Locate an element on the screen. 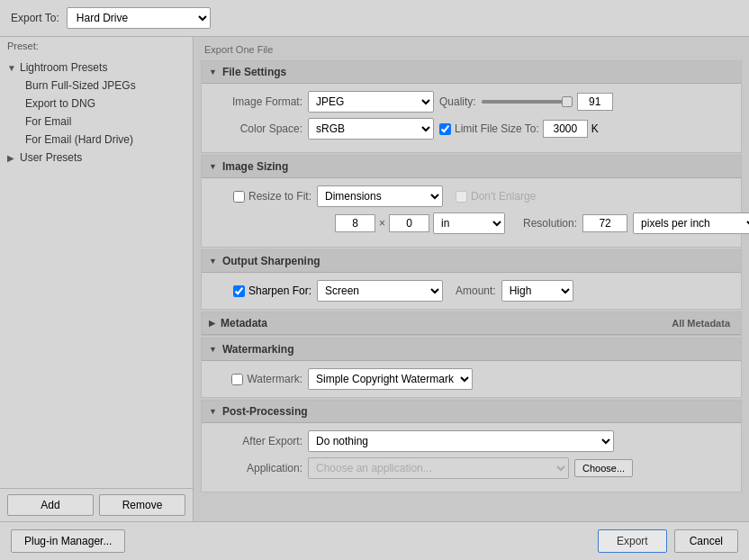  add-button: Add is located at coordinates (50, 505).